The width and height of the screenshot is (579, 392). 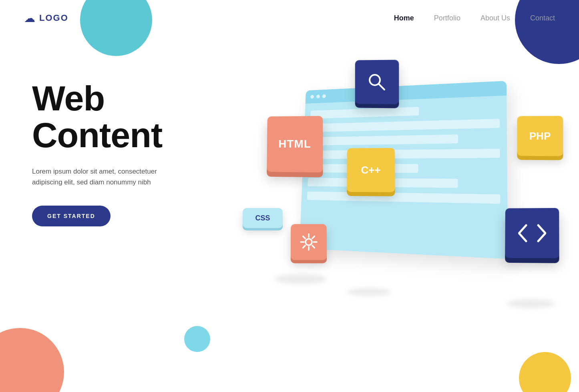 I want to click on logo-icon: ☁, so click(x=30, y=18).